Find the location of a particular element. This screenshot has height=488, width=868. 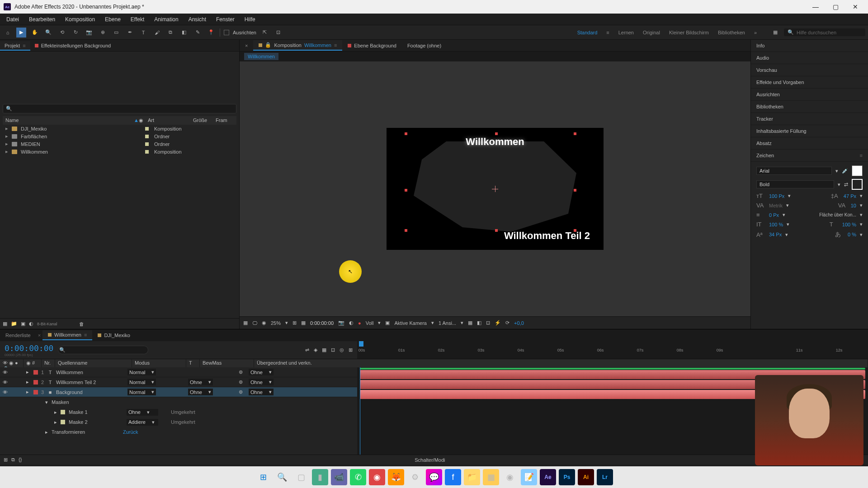

vi2: ◧ is located at coordinates (479, 323).